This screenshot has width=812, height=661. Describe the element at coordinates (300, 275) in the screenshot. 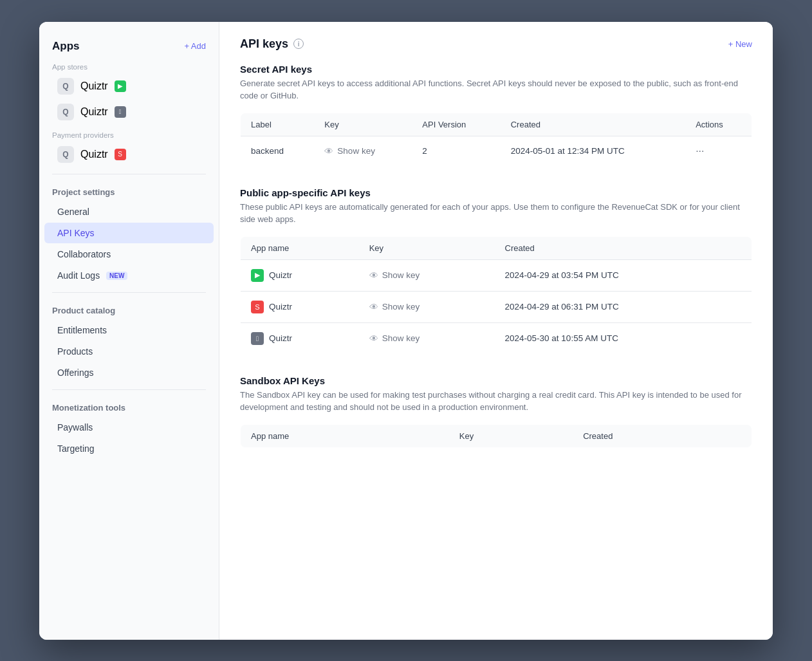

I see `app-name-cell: ▶ Quiztr` at that location.